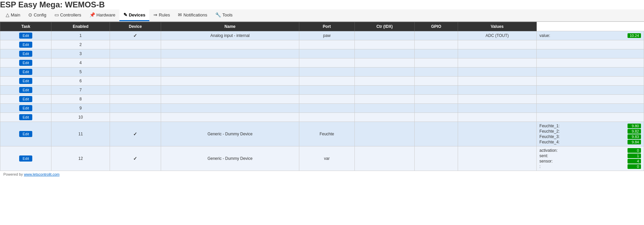 This screenshot has height=225, width=644. What do you see at coordinates (81, 118) in the screenshot?
I see `task-number: 10` at bounding box center [81, 118].